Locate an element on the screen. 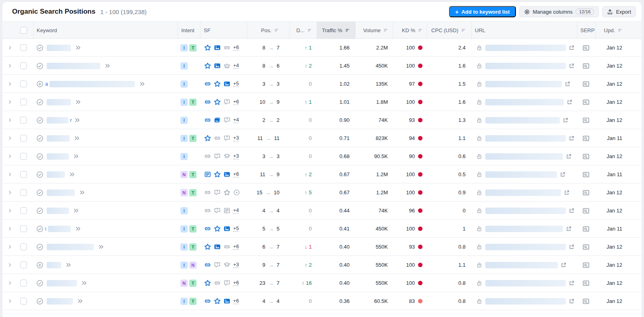 Image resolution: width=644 pixels, height=317 pixels. select-all-checkbox is located at coordinates (23, 31).